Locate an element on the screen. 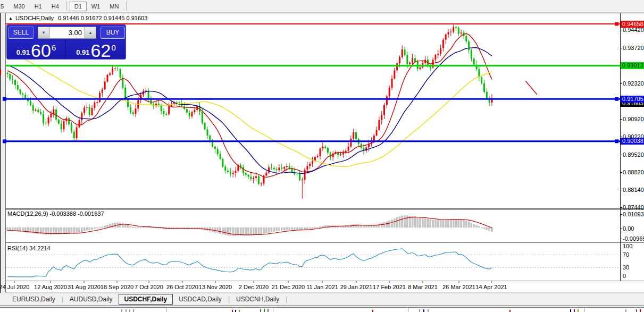  rsi-scale-label: 100 is located at coordinates (628, 246).